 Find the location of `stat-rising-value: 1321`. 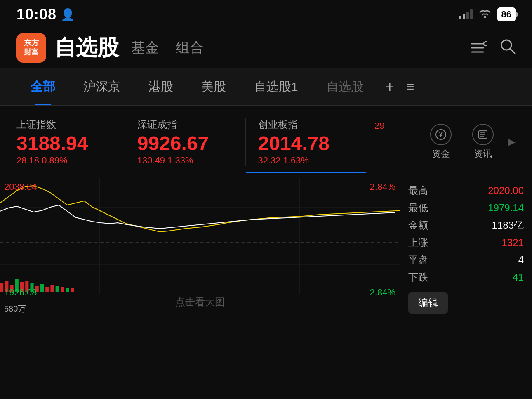

stat-rising-value: 1321 is located at coordinates (513, 243).